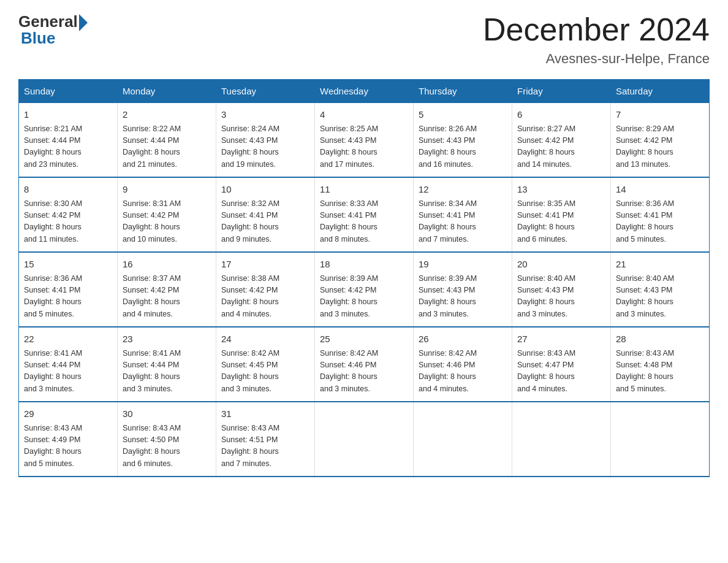  I want to click on day-number: 19, so click(463, 265).